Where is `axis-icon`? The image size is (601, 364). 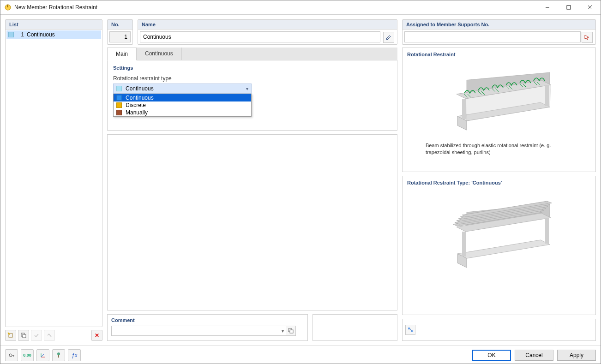 axis-icon is located at coordinates (43, 355).